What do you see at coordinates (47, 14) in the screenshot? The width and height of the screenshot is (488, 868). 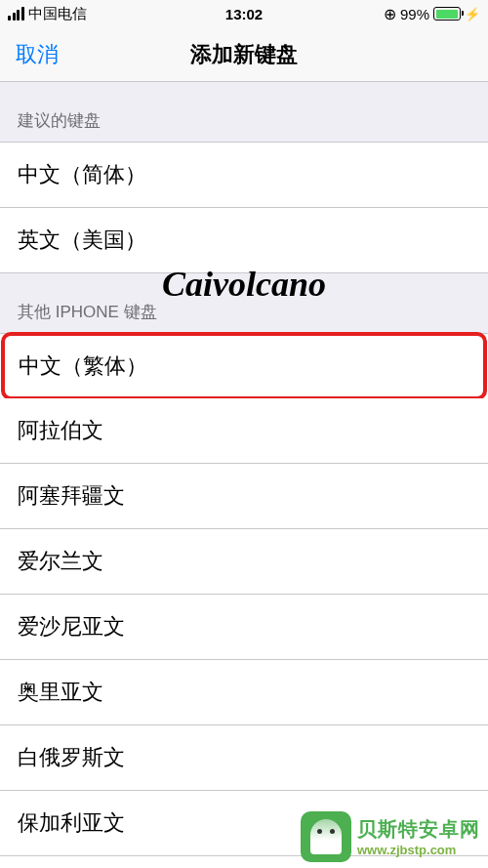 I see `status-left: 中国电信` at bounding box center [47, 14].